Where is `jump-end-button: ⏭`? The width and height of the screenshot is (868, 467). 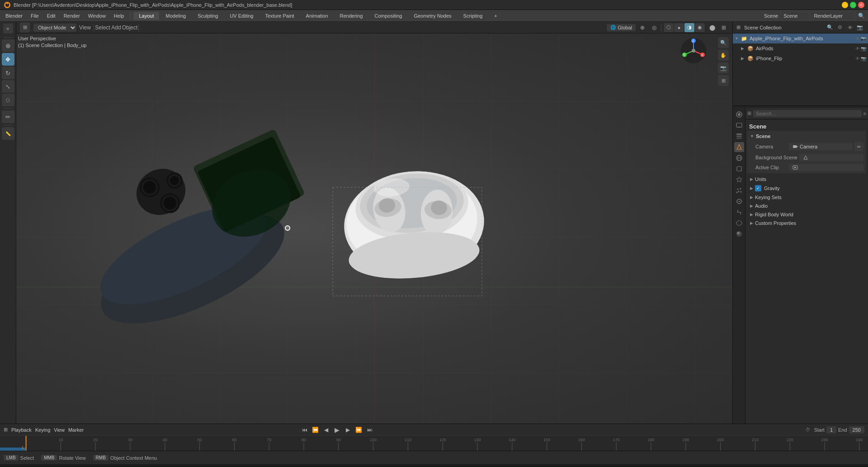 jump-end-button: ⏭ is located at coordinates (370, 430).